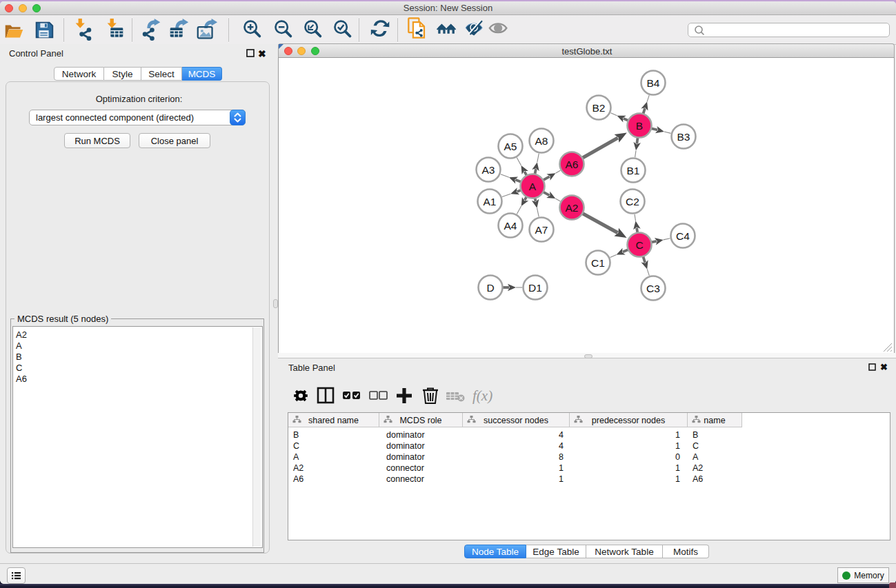  Describe the element at coordinates (653, 288) in the screenshot. I see `svg-text: C3` at that location.